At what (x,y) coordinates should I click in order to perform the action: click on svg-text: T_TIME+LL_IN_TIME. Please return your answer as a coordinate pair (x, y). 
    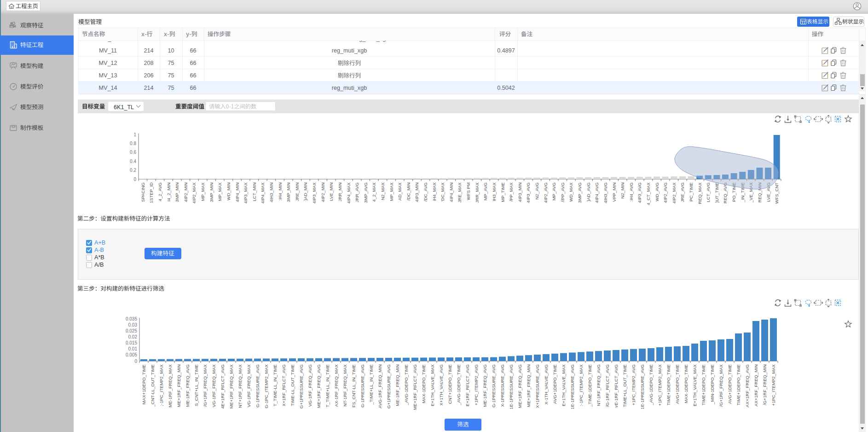
    Looking at the image, I should click on (328, 386).